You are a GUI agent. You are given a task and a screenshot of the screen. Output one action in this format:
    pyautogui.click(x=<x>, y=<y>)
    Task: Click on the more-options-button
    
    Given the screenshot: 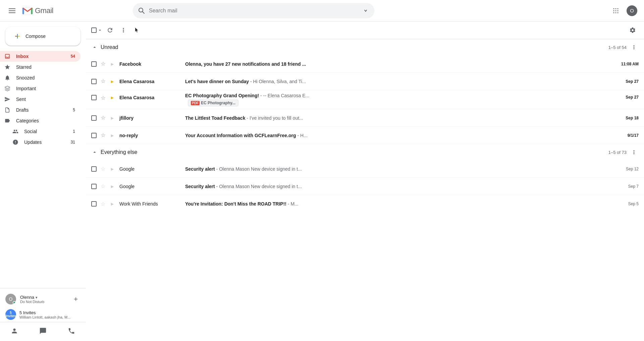 What is the action you would take?
    pyautogui.click(x=123, y=30)
    